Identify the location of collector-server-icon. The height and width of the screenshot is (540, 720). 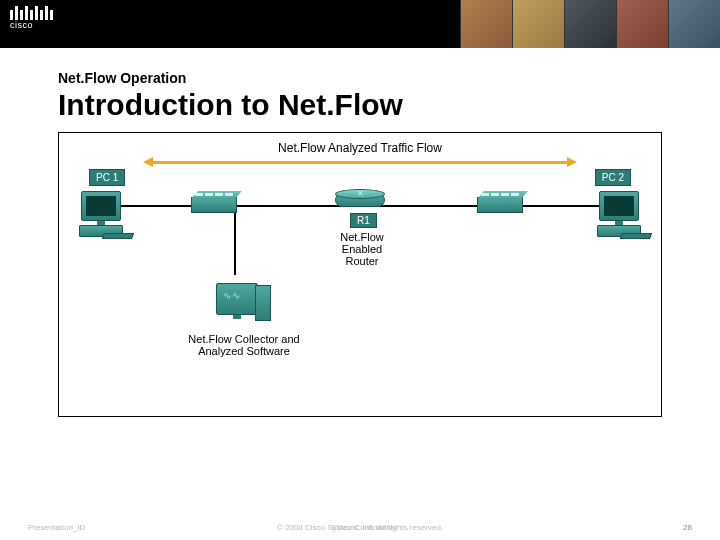
(237, 301).